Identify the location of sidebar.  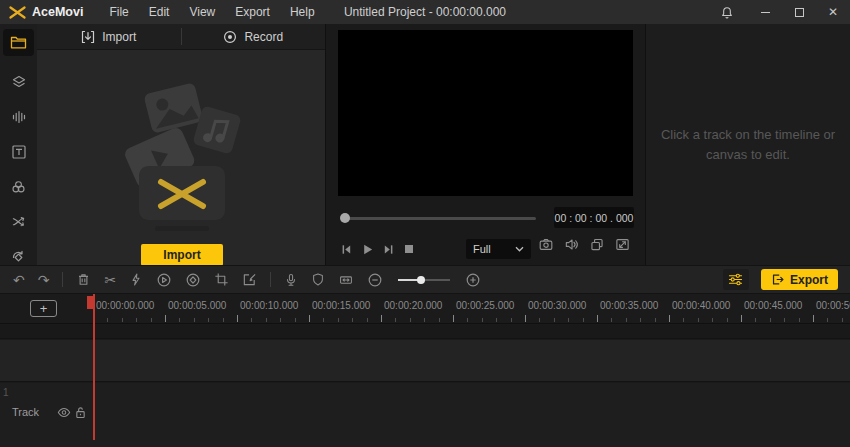
(18, 144).